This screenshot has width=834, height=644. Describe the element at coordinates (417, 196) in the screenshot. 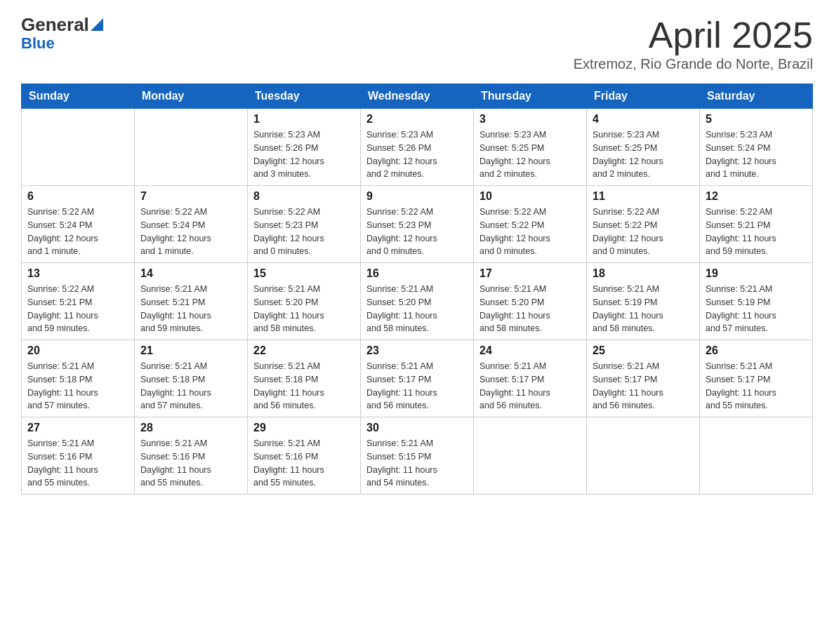

I see `day-number-9: 9` at that location.